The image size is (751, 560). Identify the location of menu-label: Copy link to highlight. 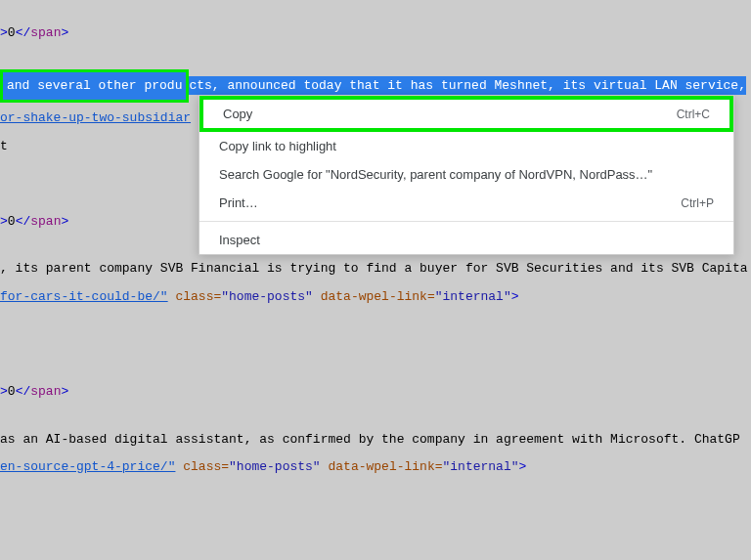
(278, 147).